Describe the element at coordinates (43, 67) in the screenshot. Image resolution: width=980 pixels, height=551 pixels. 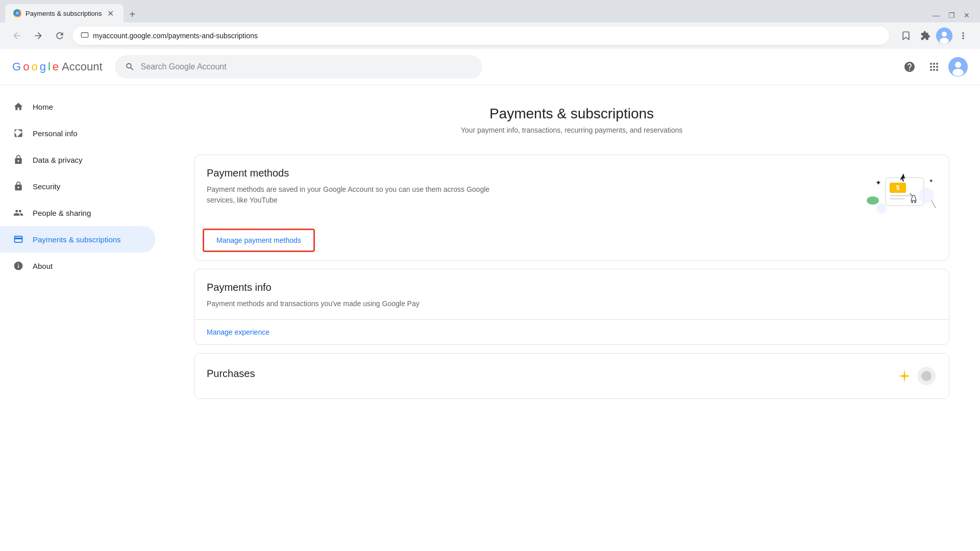
I see `logo-g2: g` at that location.